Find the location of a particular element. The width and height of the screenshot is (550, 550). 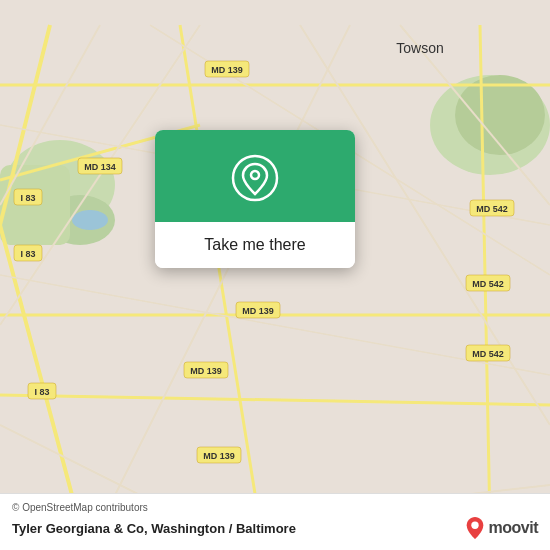

place-name: Tyler Georgiana & Co, Washington / Balti… is located at coordinates (154, 528).